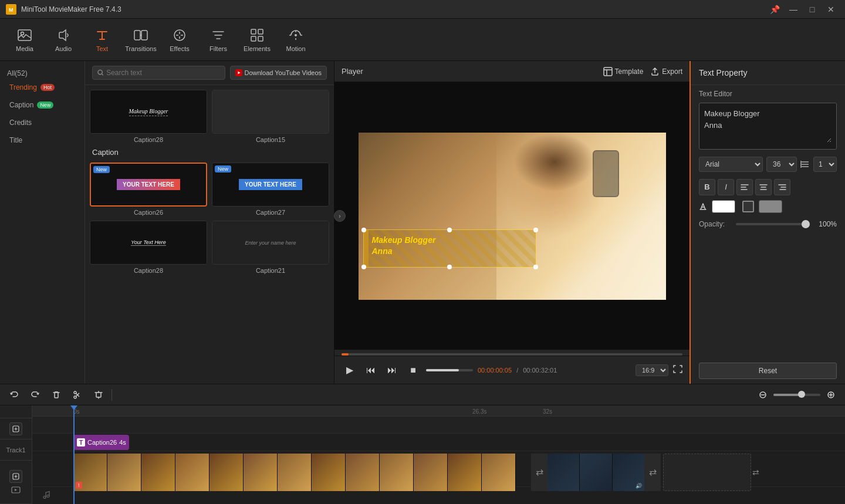 The image size is (845, 504). Describe the element at coordinates (539, 472) in the screenshot. I see `transition-1: ⇄` at that location.